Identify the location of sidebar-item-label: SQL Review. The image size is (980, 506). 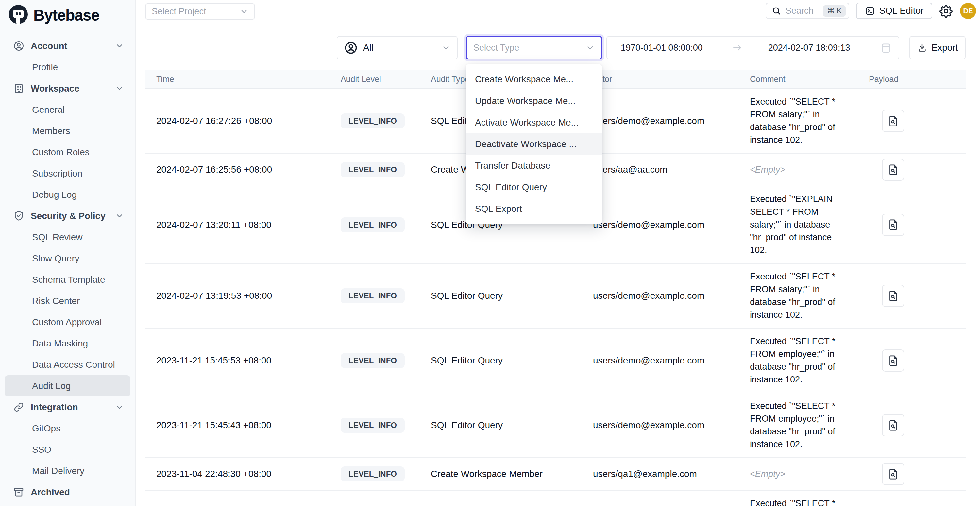
(57, 237).